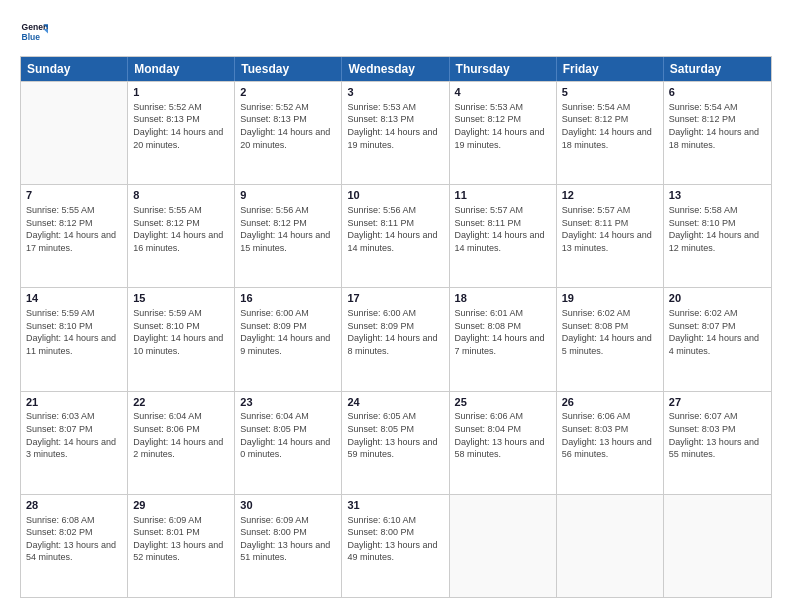  I want to click on day-info: Sunrise: 6:07 AMSunset: 8:03 PMDaylight:…, so click(718, 435).